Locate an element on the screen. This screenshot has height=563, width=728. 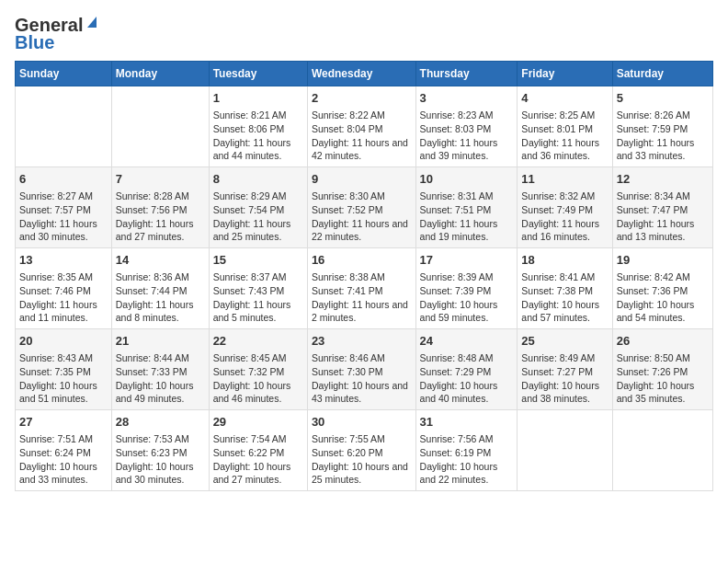
calendar-cell: 26Sunrise: 8:50 AM Sunset: 7:26 PM Dayli… is located at coordinates (662, 370).